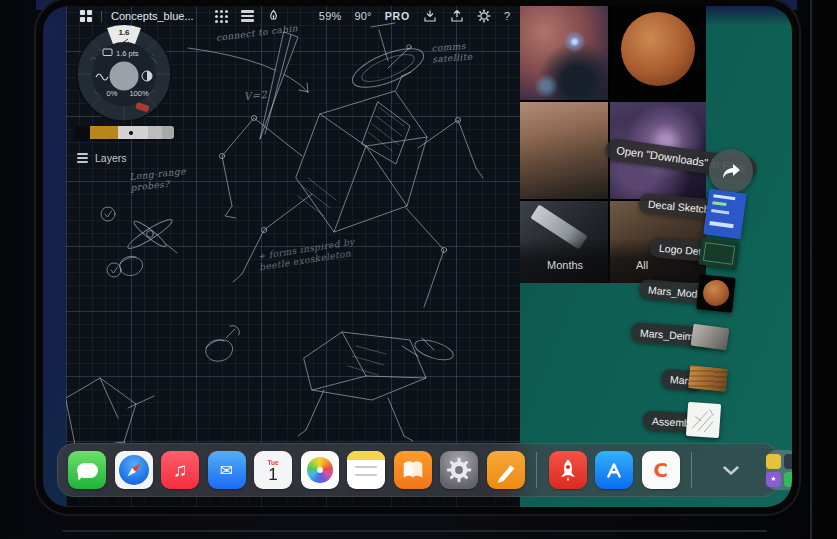 This screenshot has width=837, height=539. I want to click on pen-nib-icon, so click(274, 16).